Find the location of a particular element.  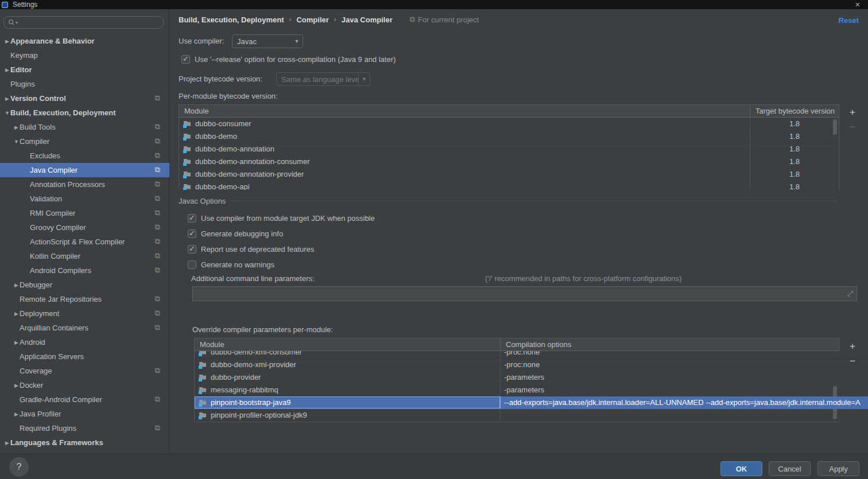

additional-params-input is located at coordinates (518, 294).